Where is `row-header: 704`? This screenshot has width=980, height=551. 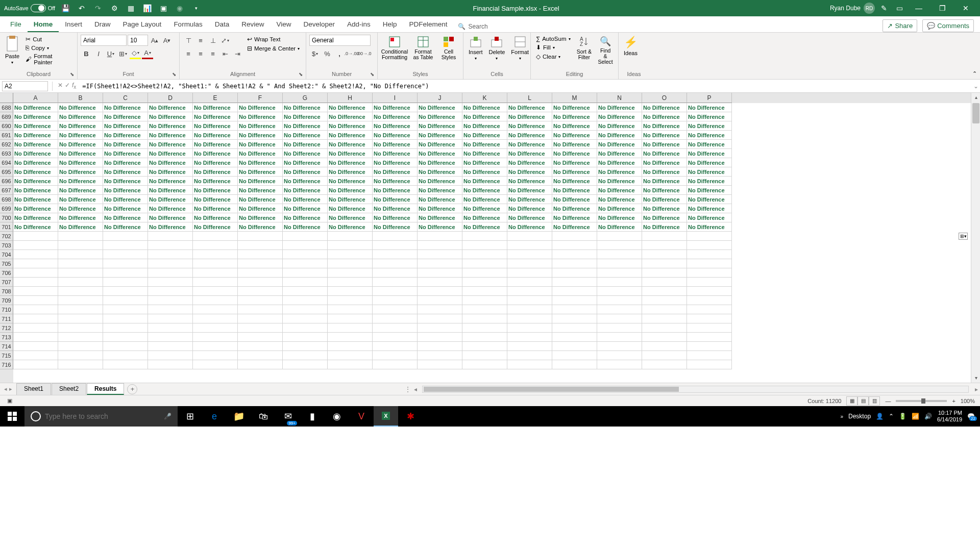
row-header: 704 is located at coordinates (7, 255).